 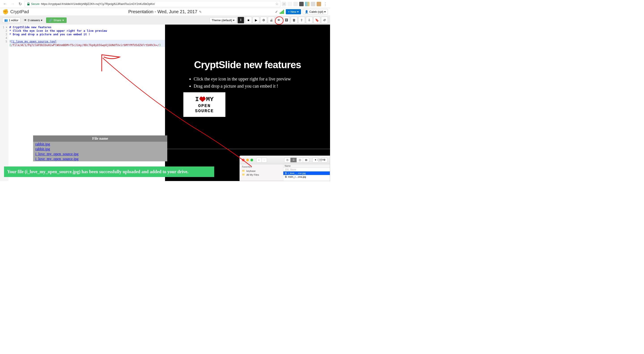 What do you see at coordinates (56, 20) in the screenshot?
I see `share-button: 🔗 Share ▾` at bounding box center [56, 20].